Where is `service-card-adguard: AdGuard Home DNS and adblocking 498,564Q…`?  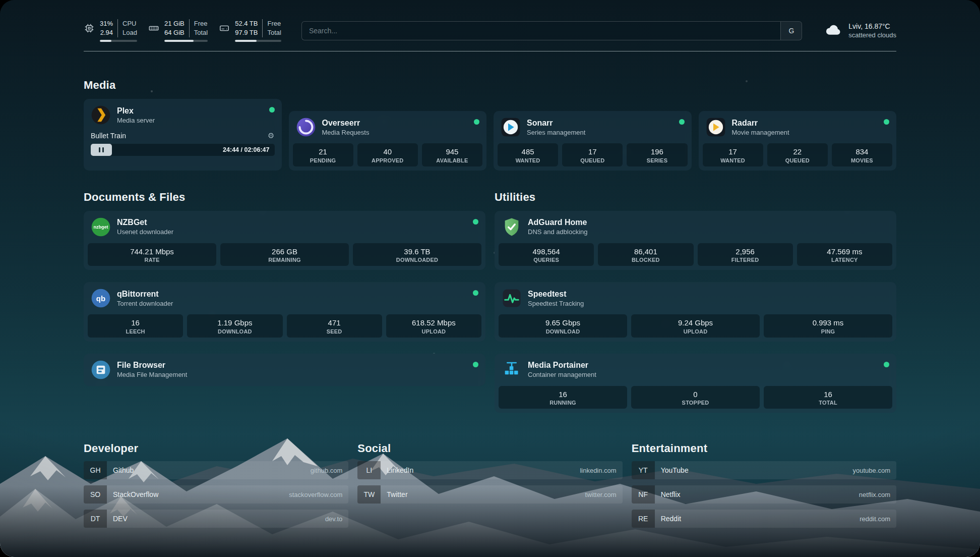 service-card-adguard: AdGuard Home DNS and adblocking 498,564Q… is located at coordinates (696, 241).